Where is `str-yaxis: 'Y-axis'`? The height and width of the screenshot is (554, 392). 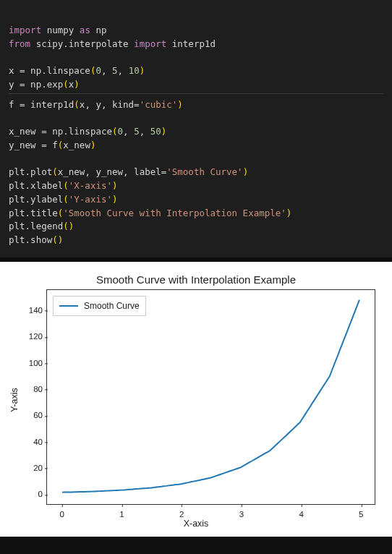
str-yaxis: 'Y-axis' is located at coordinates (90, 200).